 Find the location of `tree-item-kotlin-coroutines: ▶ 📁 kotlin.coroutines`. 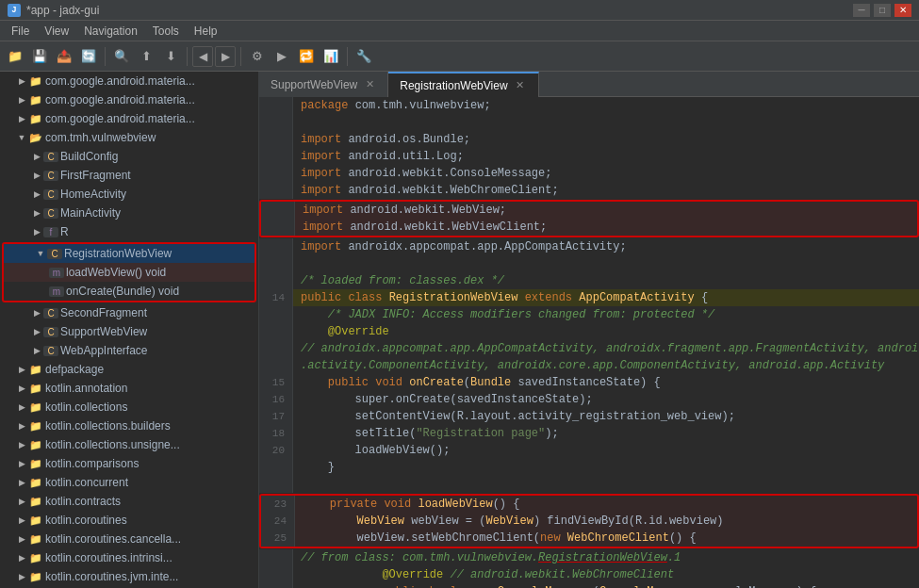

tree-item-kotlin-coroutines: ▶ 📁 kotlin.coroutines is located at coordinates (129, 520).